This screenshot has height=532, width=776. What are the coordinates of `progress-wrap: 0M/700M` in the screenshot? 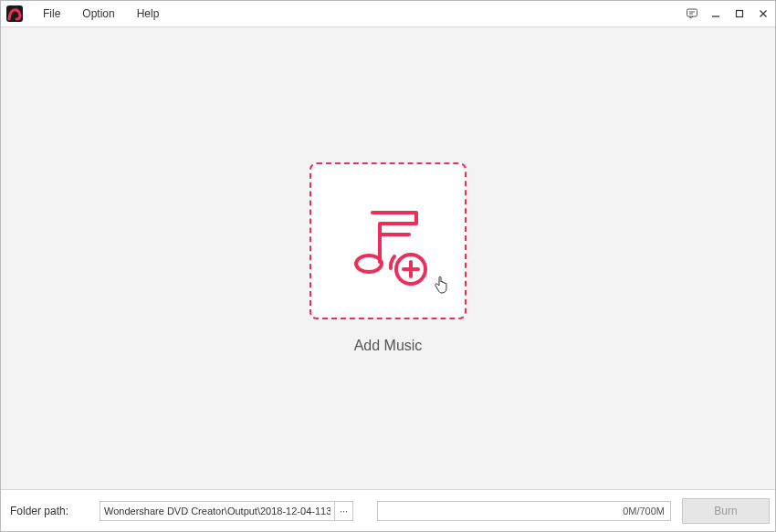 It's located at (518, 511).